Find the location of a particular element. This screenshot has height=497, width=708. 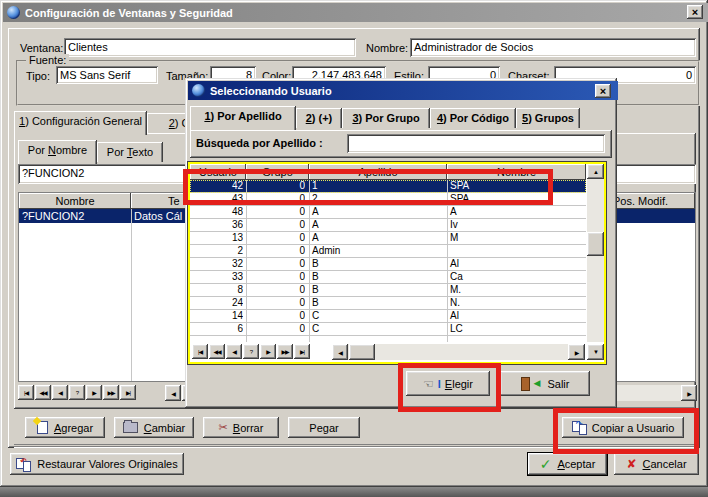

tab-por-texto: Por Texto is located at coordinates (130, 152).